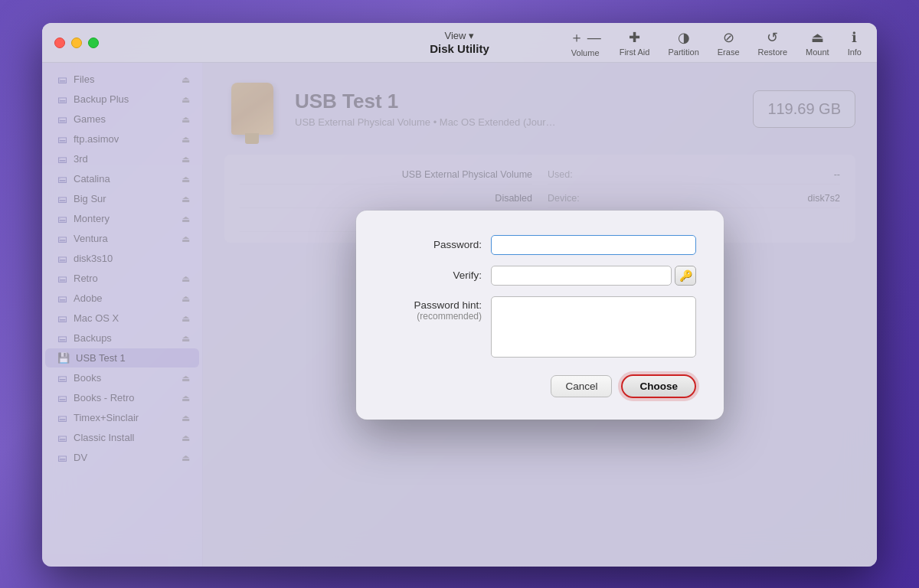 The height and width of the screenshot is (588, 919). I want to click on cancel-button: Cancel, so click(581, 386).